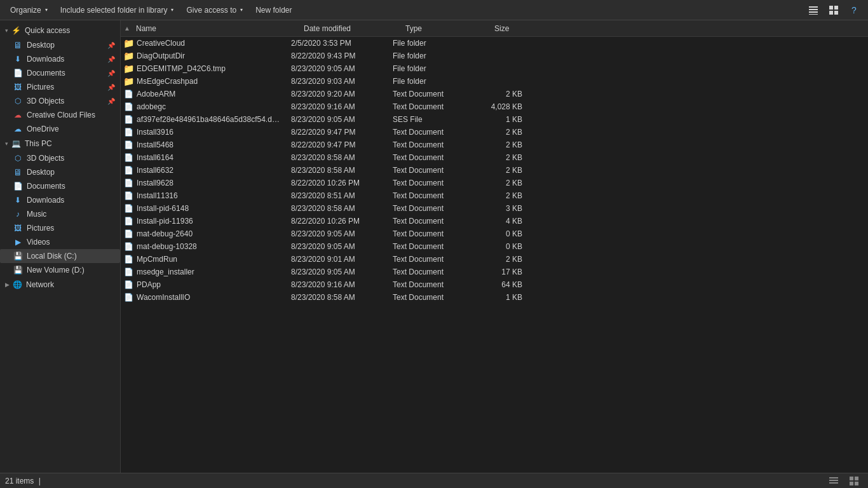 This screenshot has height=488, width=868. What do you see at coordinates (60, 285) in the screenshot?
I see `sidebar-item-network: ▶ 🌐 Network` at bounding box center [60, 285].